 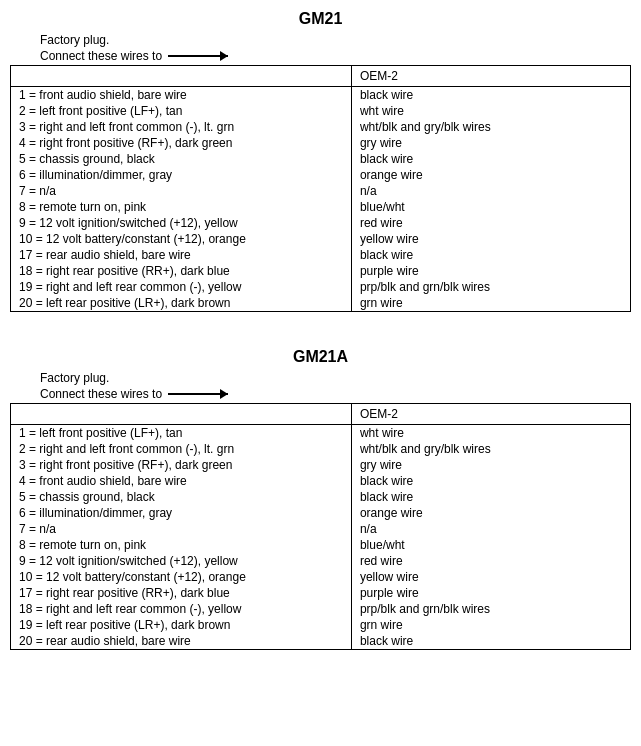 I want to click on table-row: 2 = right and left front common (-), lt.…, so click(x=320, y=449).